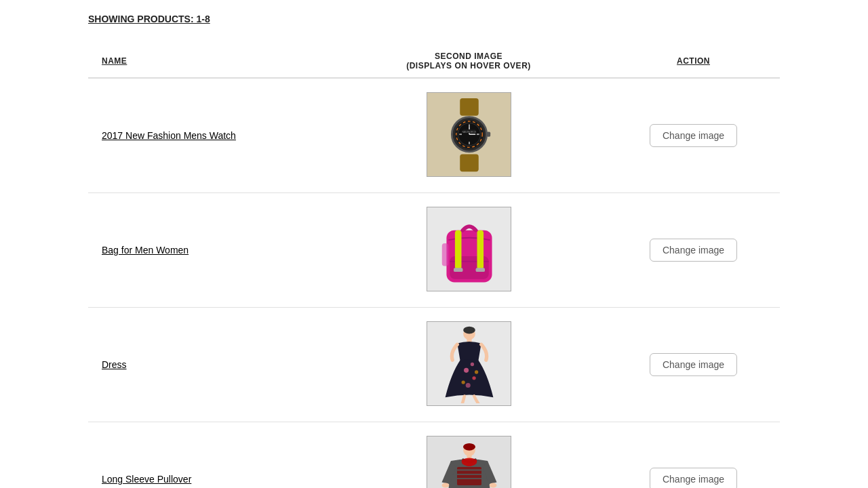  Describe the element at coordinates (149, 19) in the screenshot. I see `showing-products-label: SHOWING PRODUCTS: 1-8` at that location.